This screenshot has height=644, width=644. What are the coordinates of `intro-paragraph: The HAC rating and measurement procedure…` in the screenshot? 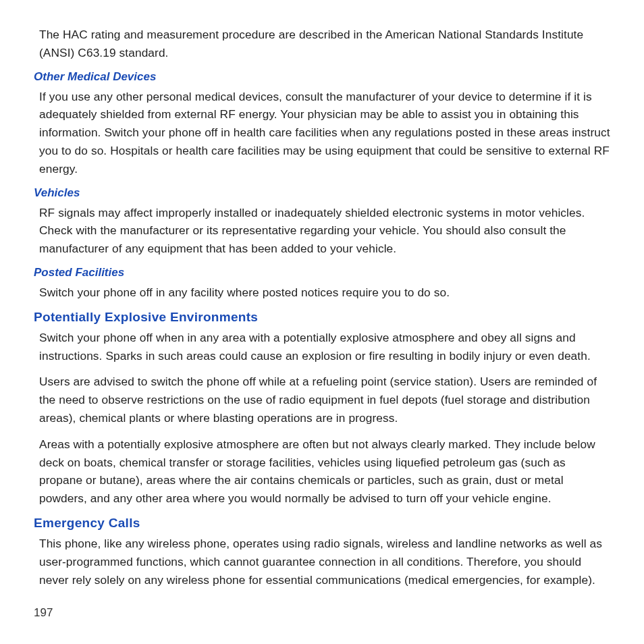 It's located at (325, 44).